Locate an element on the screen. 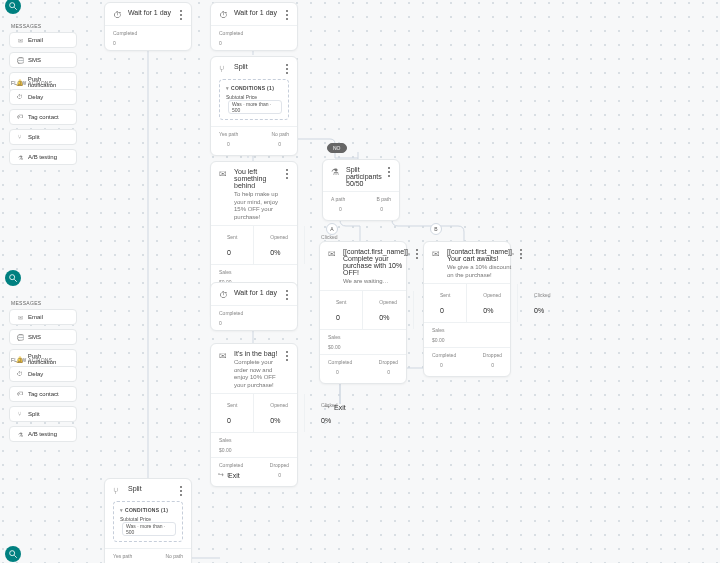 The image size is (720, 563). no-path-label: No path is located at coordinates (280, 134).